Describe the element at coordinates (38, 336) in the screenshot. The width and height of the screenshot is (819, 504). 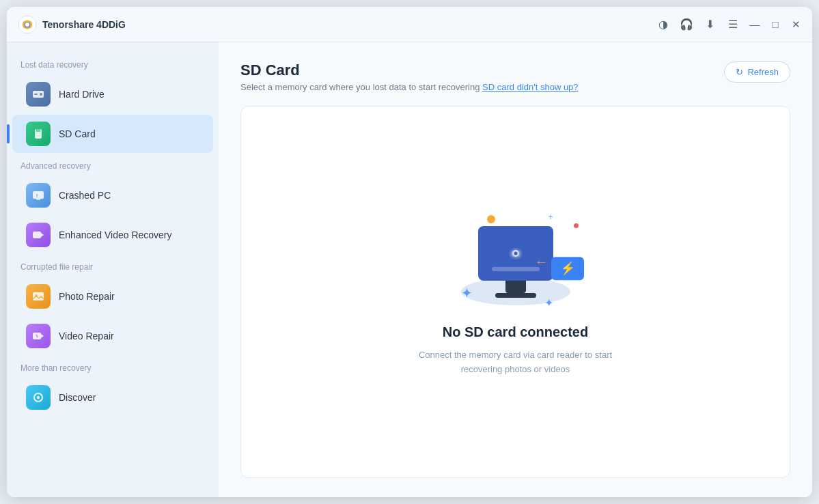
I see `video-repair-icon` at that location.